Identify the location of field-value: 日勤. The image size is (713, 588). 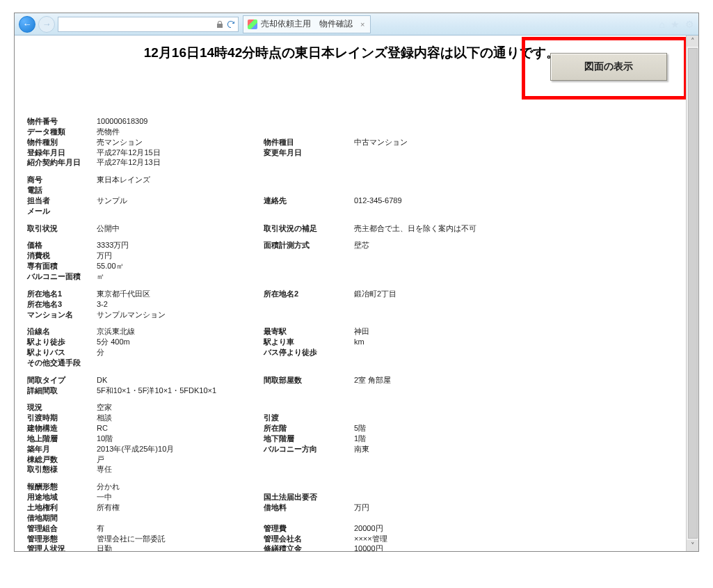
(180, 547).